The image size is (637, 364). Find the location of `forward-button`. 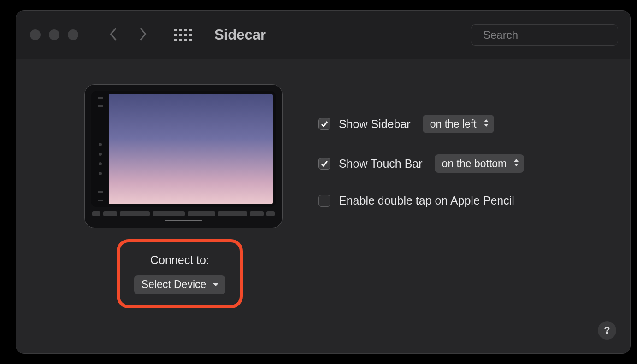

forward-button is located at coordinates (142, 35).